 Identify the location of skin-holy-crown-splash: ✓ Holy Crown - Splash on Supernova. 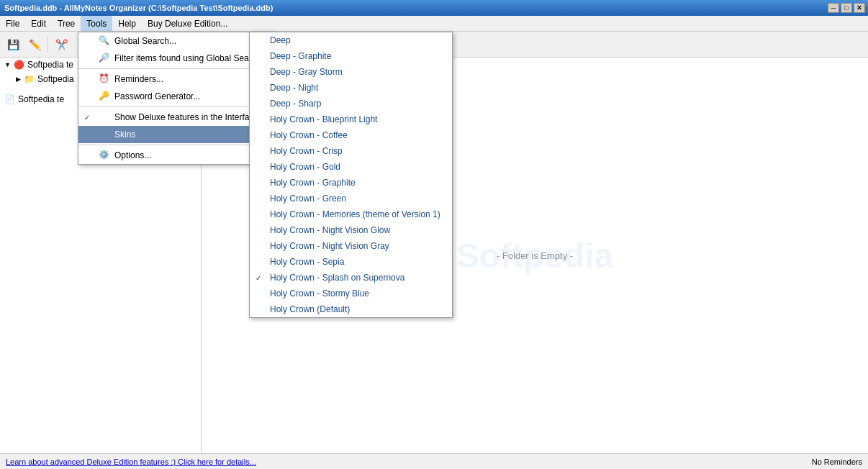
(351, 278).